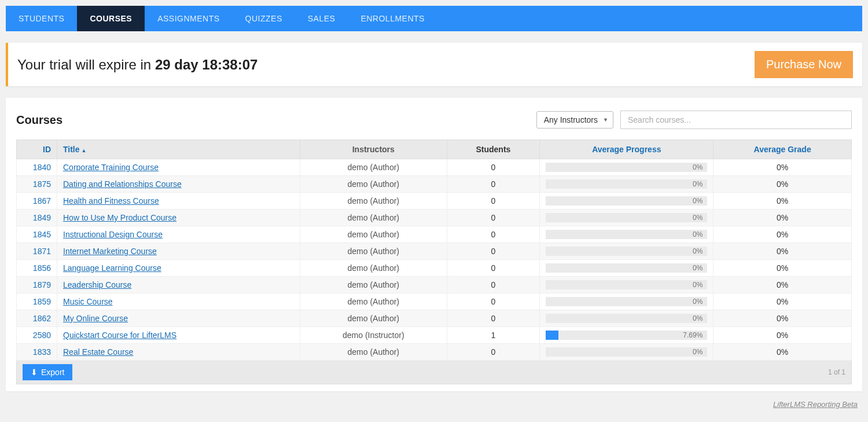 The height and width of the screenshot is (422, 868). Describe the element at coordinates (837, 372) in the screenshot. I see `pagination-status: 1 of 1` at that location.